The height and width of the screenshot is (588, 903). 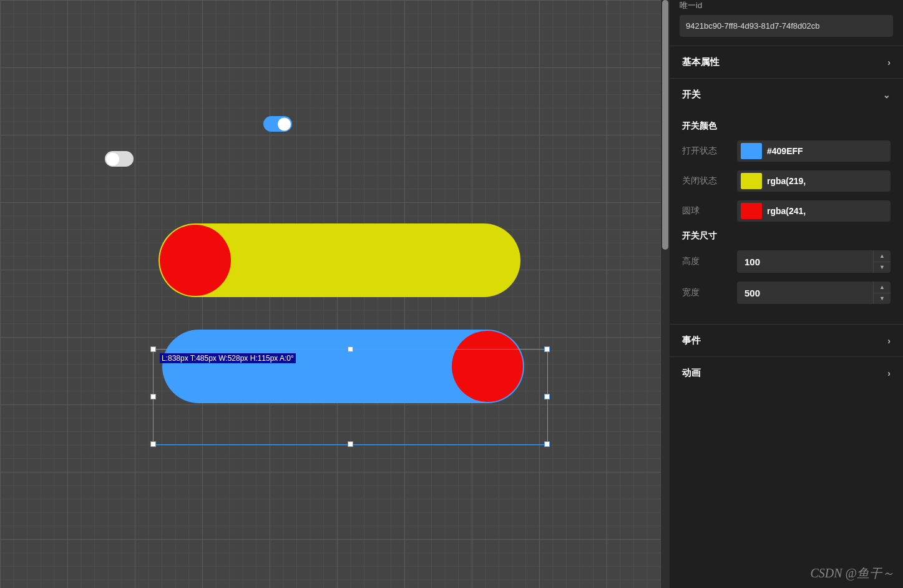 I want to click on height-field: ▲ ▼, so click(x=814, y=262).